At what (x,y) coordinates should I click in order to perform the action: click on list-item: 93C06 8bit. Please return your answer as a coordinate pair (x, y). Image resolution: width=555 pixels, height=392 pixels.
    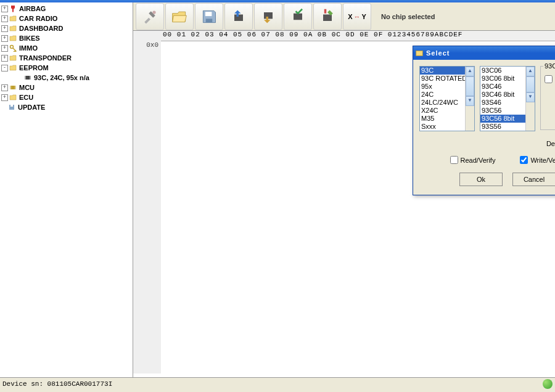
    Looking at the image, I should click on (503, 79).